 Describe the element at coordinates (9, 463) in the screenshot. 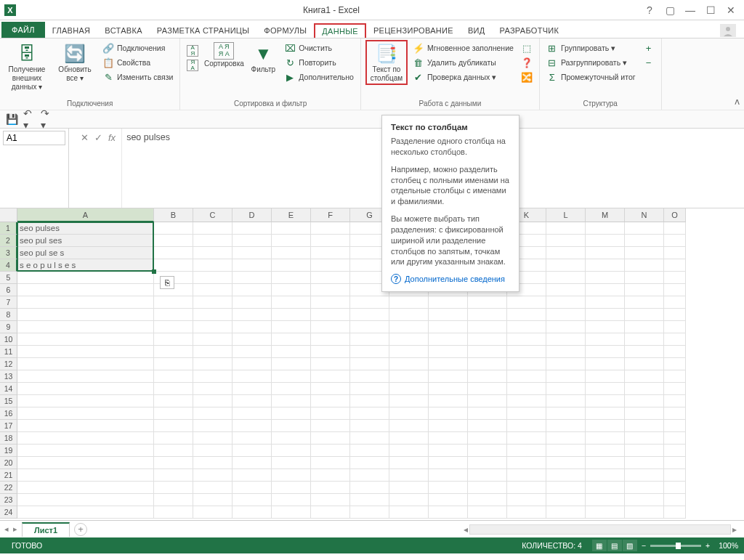

I see `row-header: 20` at that location.